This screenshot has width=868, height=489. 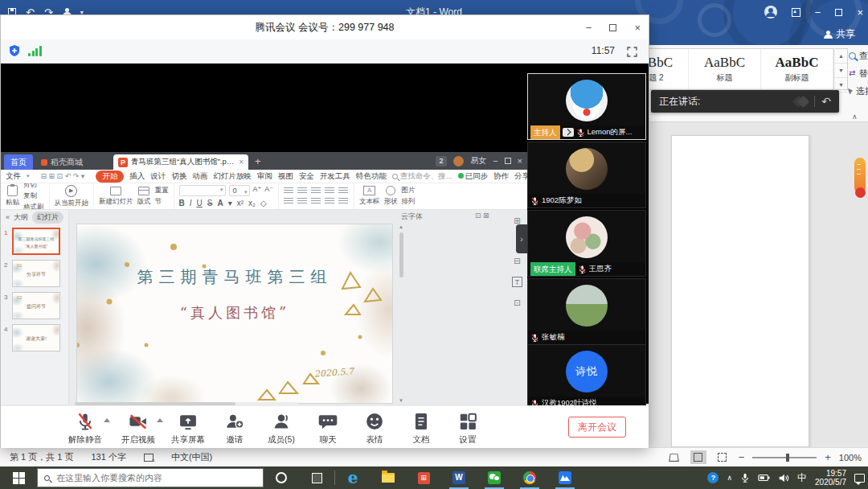 What do you see at coordinates (826, 101) in the screenshot?
I see `return-to-meeting-icon: ↶` at bounding box center [826, 101].